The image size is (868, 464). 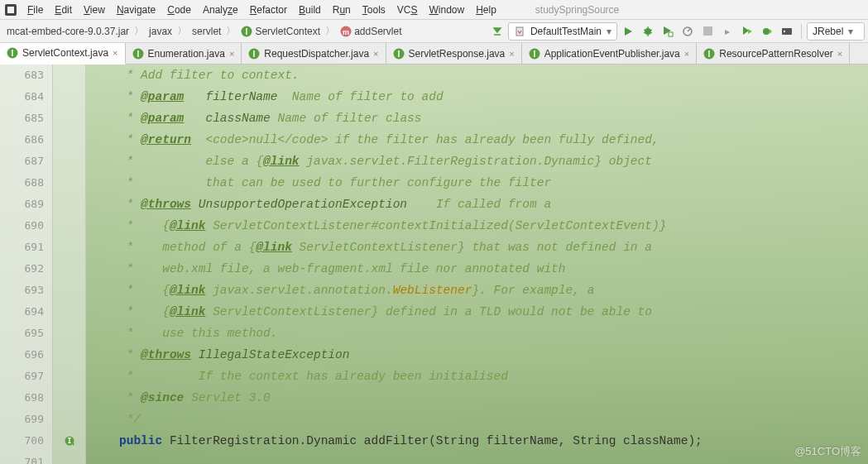 I want to click on editor-tab: IRequestDispatcher.java×, so click(x=314, y=53).